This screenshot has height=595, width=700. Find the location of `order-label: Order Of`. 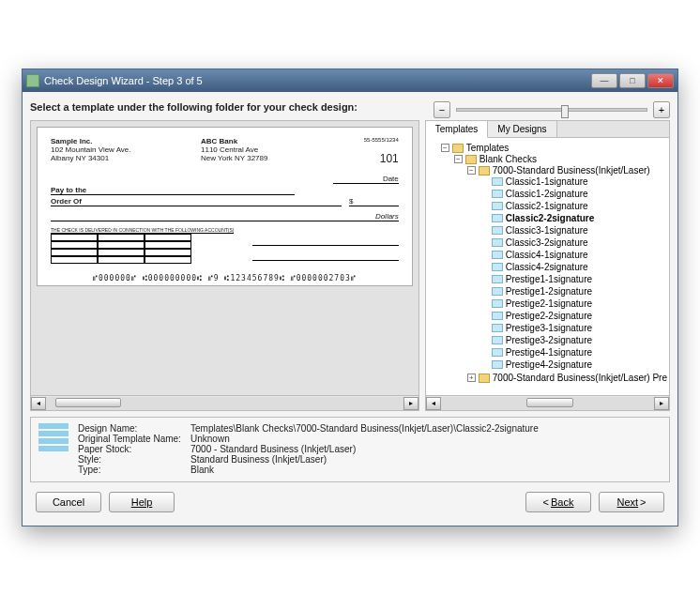

order-label: Order Of is located at coordinates (66, 201).